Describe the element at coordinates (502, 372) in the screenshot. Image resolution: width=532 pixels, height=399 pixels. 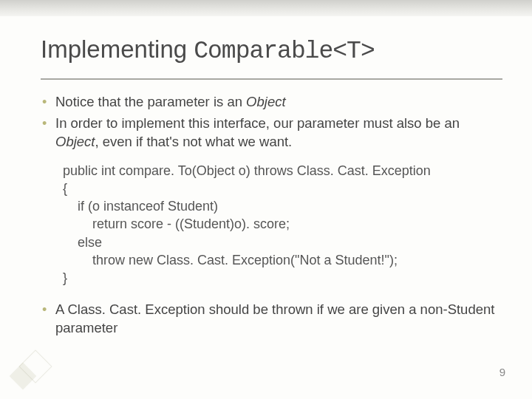
I see `page-number: 9` at that location.